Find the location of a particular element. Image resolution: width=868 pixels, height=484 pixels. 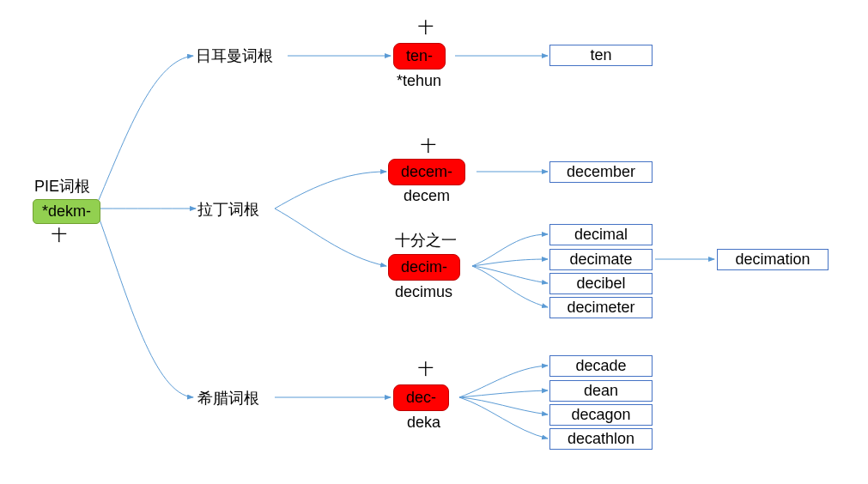

greek-top: 十 is located at coordinates (426, 369).